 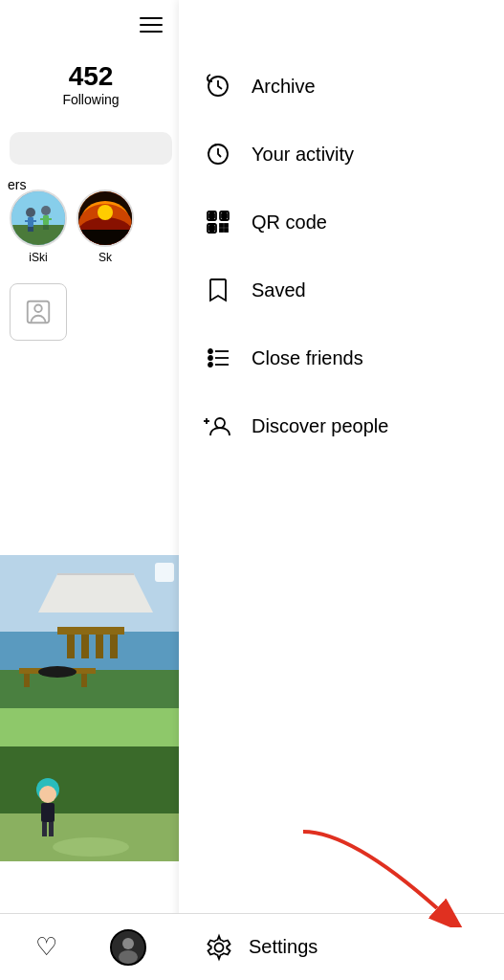 I want to click on archive-icon, so click(x=218, y=86).